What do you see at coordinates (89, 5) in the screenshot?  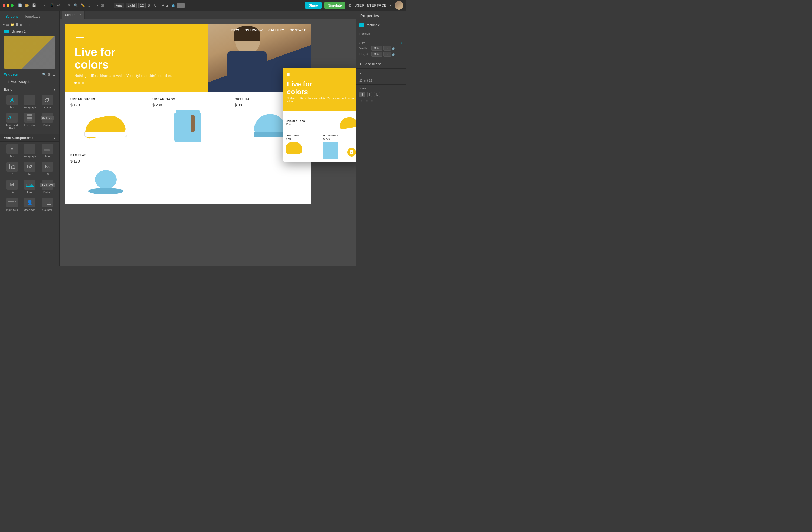 I see `shape-icon: ◇` at bounding box center [89, 5].